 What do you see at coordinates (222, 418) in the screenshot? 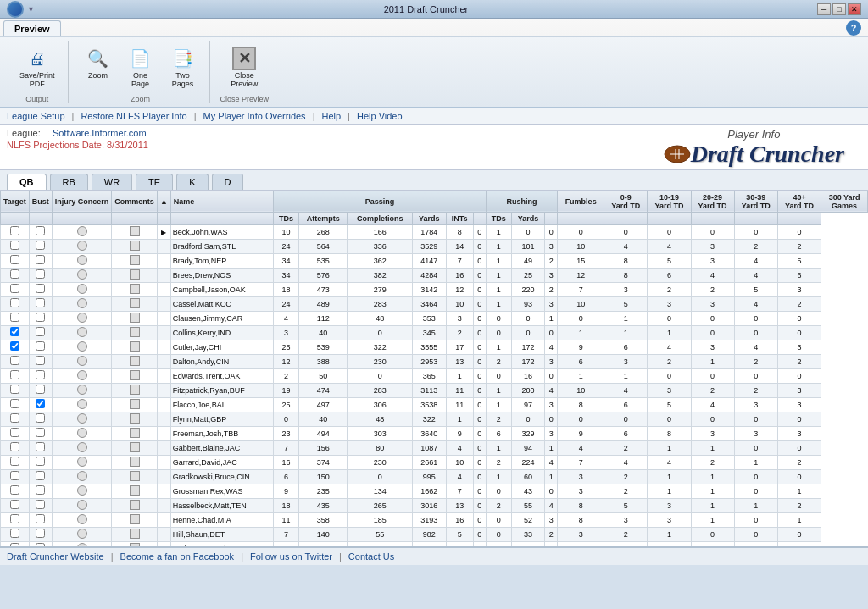
I see `cell-name: Flynn,Matt,GBP` at bounding box center [222, 418].